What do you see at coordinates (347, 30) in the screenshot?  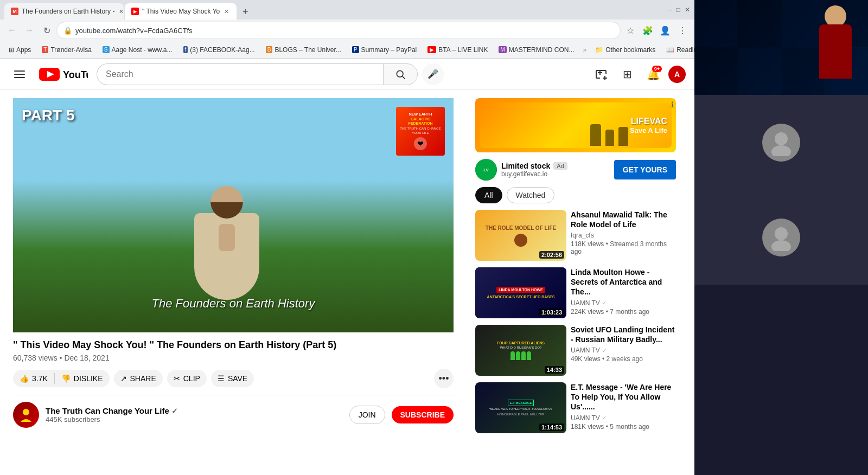 I see `browser-toolbar: ← → ↻ 🔒 youtube.com/watch?v=FcdaGA6CTfs …` at bounding box center [347, 30].